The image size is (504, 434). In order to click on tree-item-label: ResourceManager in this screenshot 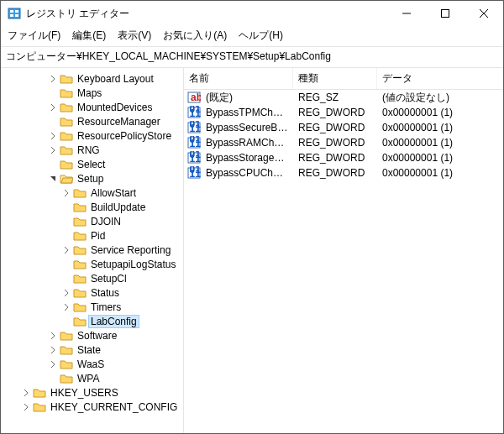, I will do `click(119, 122)`.